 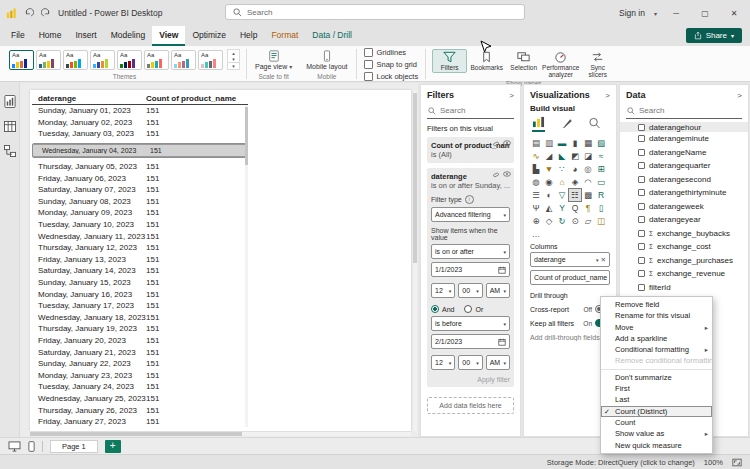 I want to click on table-icon: ☷, so click(x=575, y=195).